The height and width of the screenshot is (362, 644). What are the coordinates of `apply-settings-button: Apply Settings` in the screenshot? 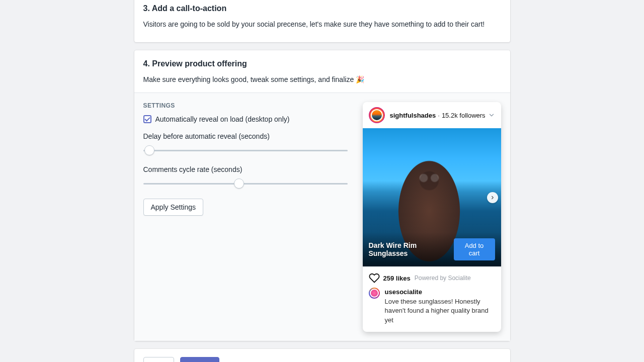 It's located at (174, 207).